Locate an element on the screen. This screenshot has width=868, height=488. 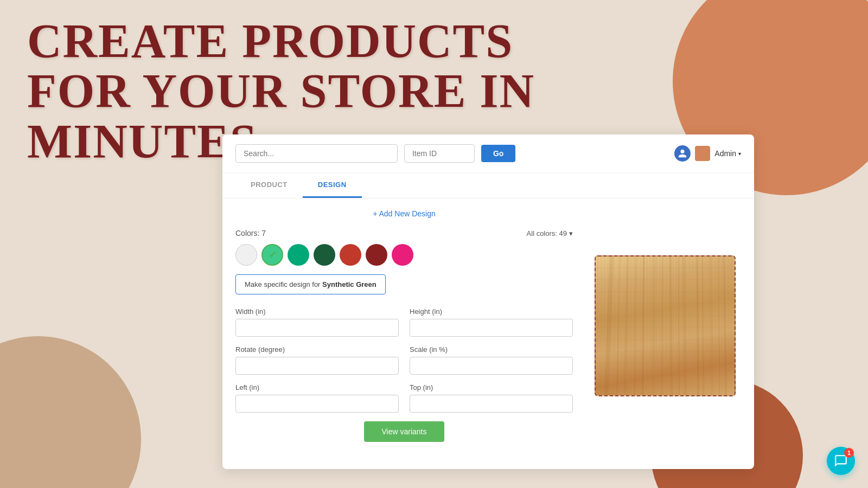
scale-label: Scale (in %) is located at coordinates (492, 349).